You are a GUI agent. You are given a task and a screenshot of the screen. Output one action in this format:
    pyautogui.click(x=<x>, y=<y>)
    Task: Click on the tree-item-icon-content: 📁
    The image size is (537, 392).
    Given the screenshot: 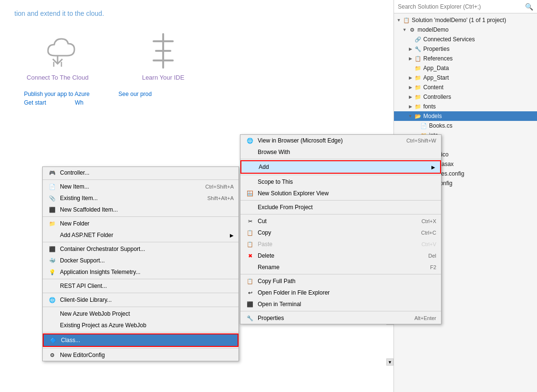 What is the action you would take?
    pyautogui.click(x=418, y=87)
    